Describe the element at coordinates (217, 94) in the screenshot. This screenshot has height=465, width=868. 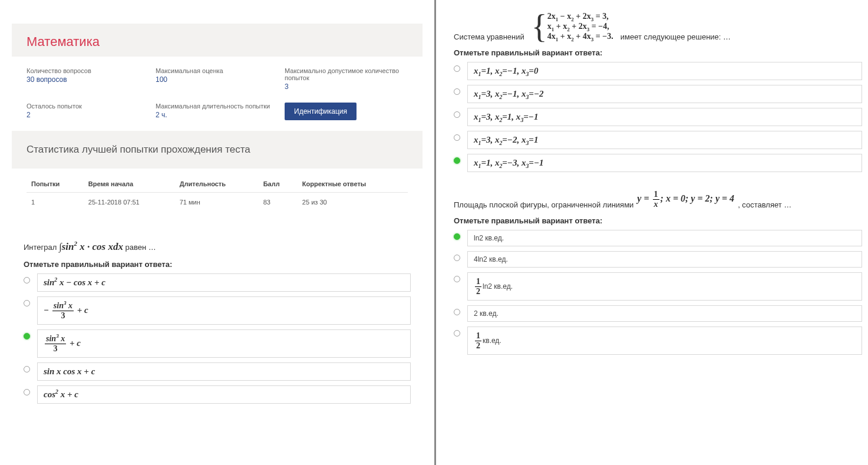
I see `test-info-grid: Количество вопросов 30 вопросов Максимал…` at that location.